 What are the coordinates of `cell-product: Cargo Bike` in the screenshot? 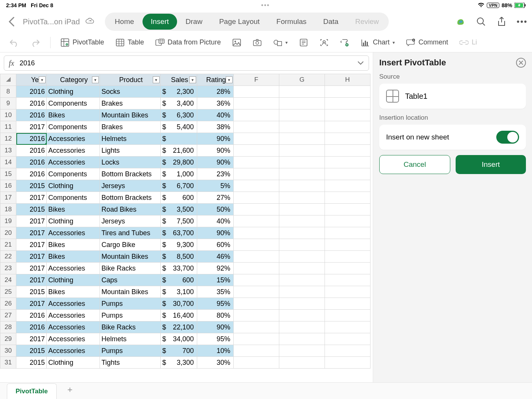 It's located at (130, 245).